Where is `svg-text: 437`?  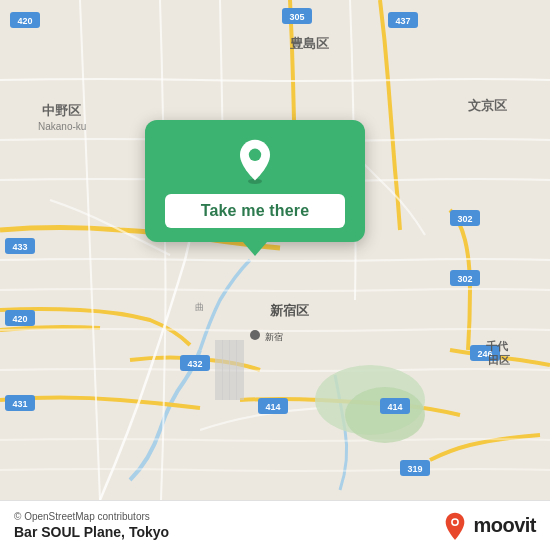
svg-text: 437 is located at coordinates (402, 21).